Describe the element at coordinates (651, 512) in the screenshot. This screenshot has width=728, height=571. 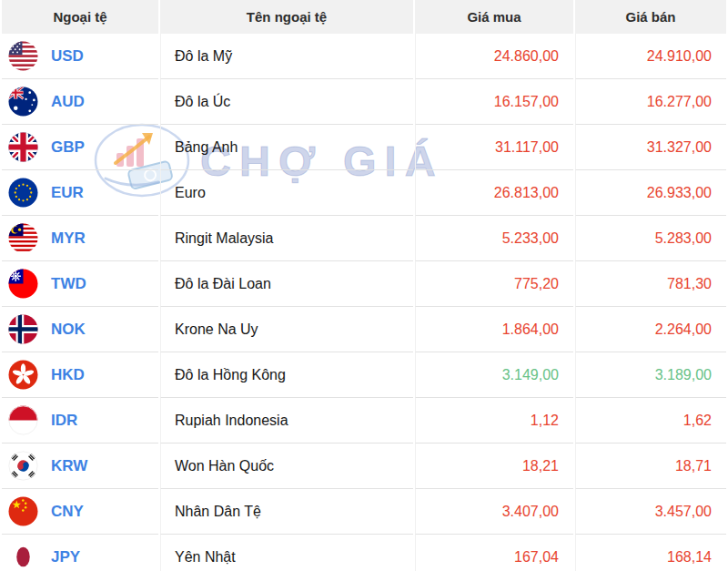
I see `sell-price: 3.457,00` at that location.